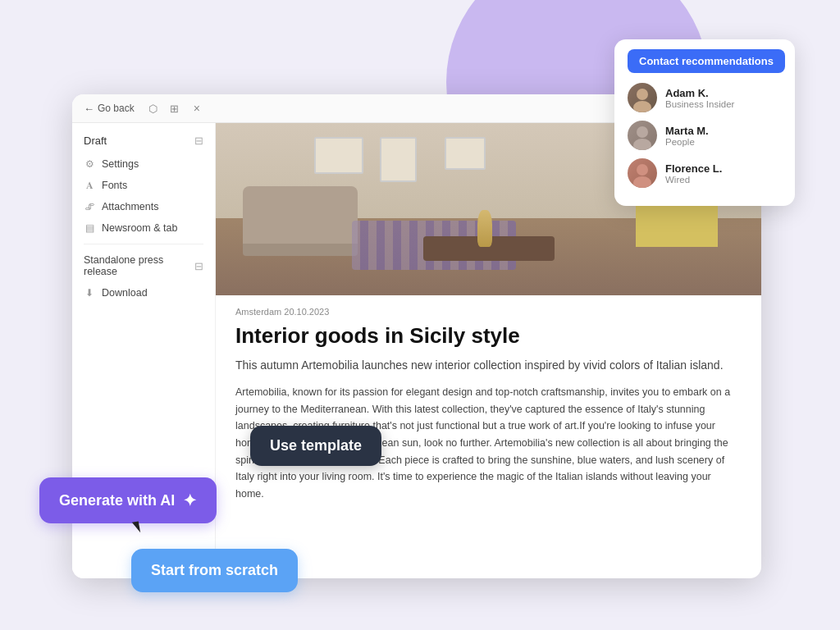 The height and width of the screenshot is (630, 840). Describe the element at coordinates (687, 136) in the screenshot. I see `contact-info-marta: Marta M. People` at that location.